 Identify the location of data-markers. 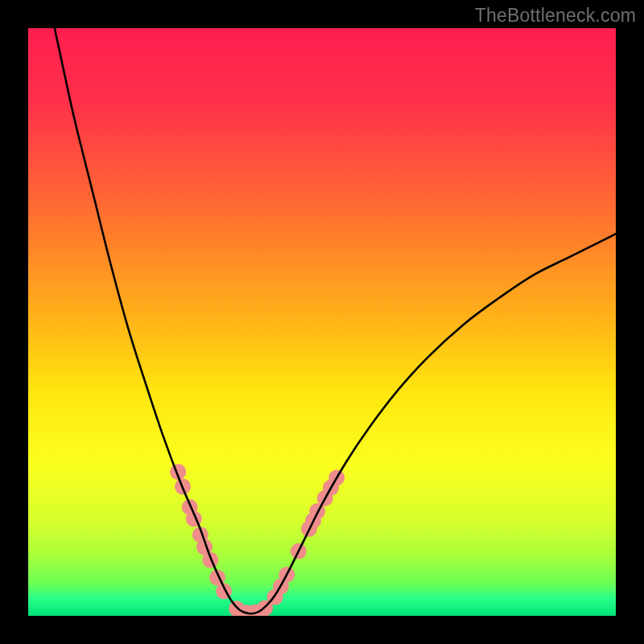
(258, 539).